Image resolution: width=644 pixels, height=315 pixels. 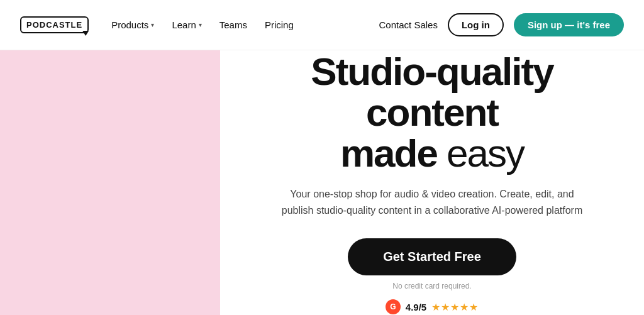 What do you see at coordinates (279, 25) in the screenshot?
I see `nav-item-pricing: Pricing` at bounding box center [279, 25].